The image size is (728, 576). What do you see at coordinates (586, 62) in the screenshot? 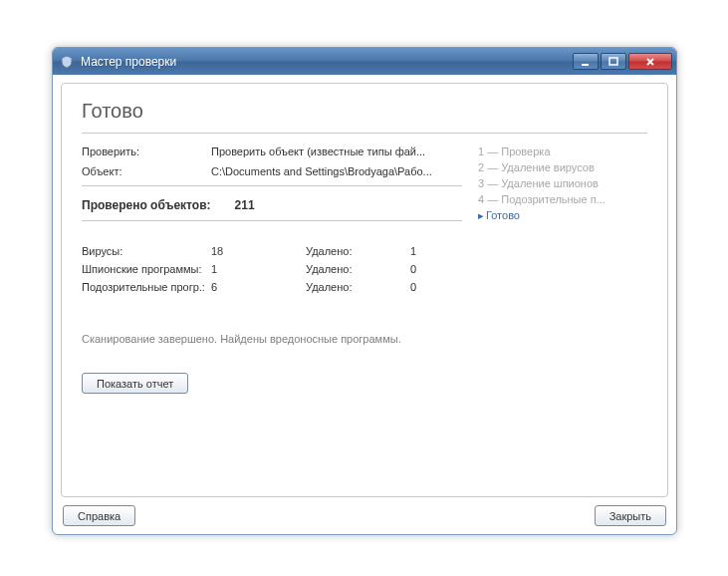
I see `minimize-button` at bounding box center [586, 62].